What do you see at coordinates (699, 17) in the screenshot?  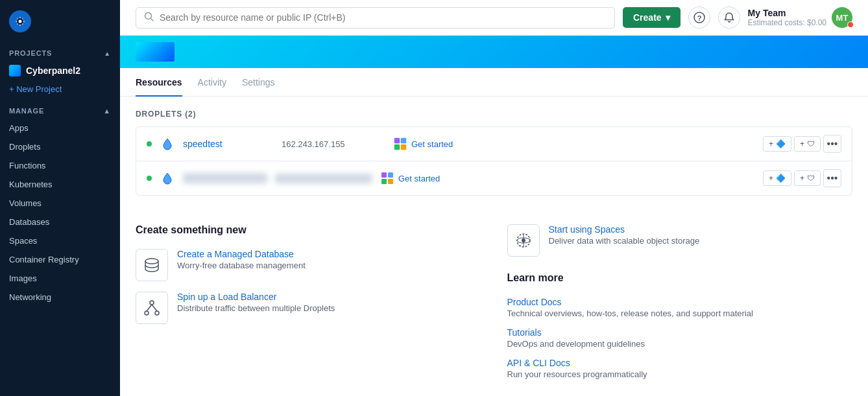 I see `help-button: ?` at bounding box center [699, 17].